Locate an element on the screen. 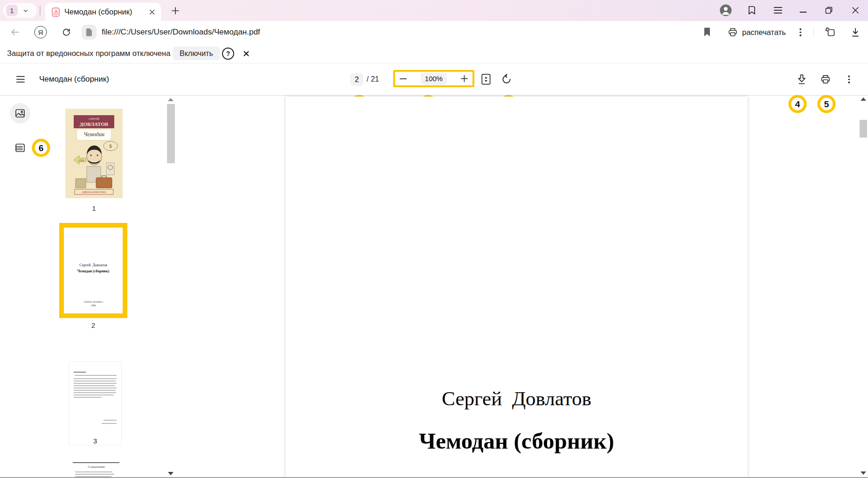  bookmarks-flag-icon is located at coordinates (752, 10).